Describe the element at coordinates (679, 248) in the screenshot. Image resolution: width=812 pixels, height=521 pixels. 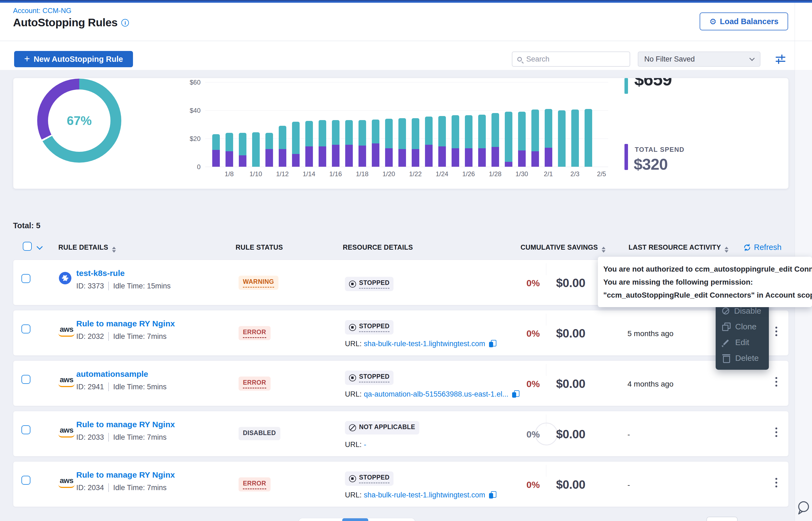
I see `column-last-resource-activity: LAST RESOURCE ACTIVITY` at that location.